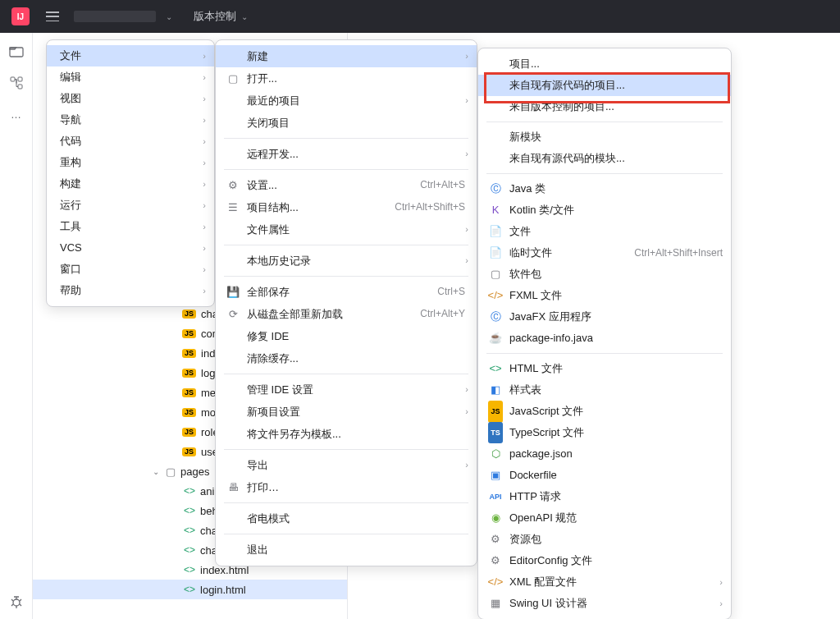 The image size is (840, 619). What do you see at coordinates (130, 163) in the screenshot?
I see `menu-item-refactor: 重构›` at bounding box center [130, 163].